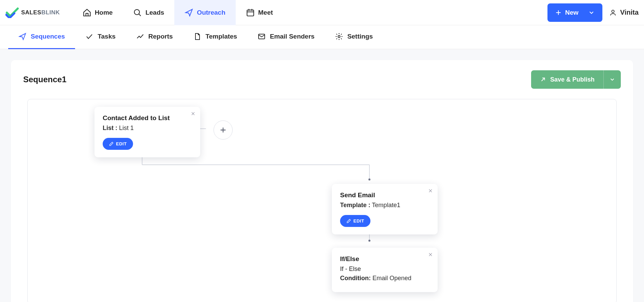 This screenshot has height=302, width=644. I want to click on calendar-icon, so click(250, 13).